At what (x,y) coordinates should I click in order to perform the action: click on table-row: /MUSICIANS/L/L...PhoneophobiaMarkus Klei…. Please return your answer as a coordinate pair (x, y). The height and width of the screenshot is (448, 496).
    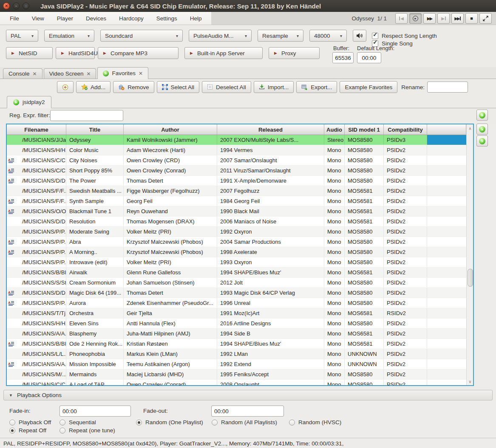
    Looking at the image, I should click on (236, 354).